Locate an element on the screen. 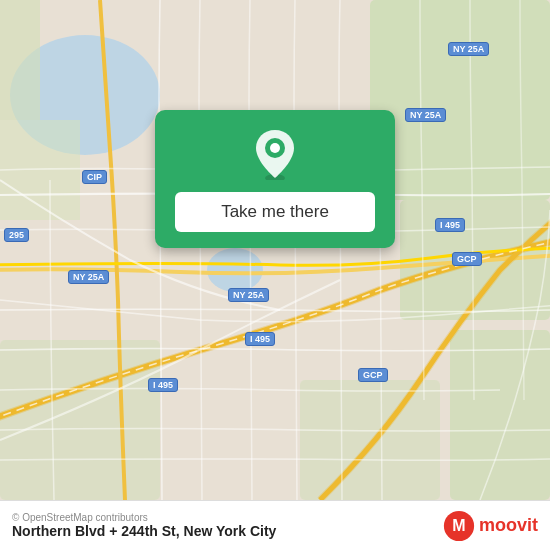 This screenshot has width=550, height=550. take-me-there-button: Take me there is located at coordinates (275, 212).